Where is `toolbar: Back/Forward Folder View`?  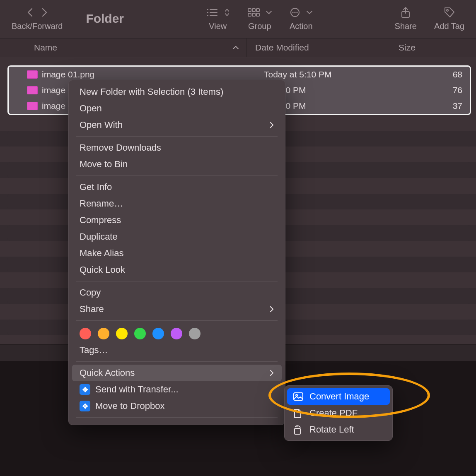
toolbar: Back/Forward Folder View is located at coordinates (238, 19).